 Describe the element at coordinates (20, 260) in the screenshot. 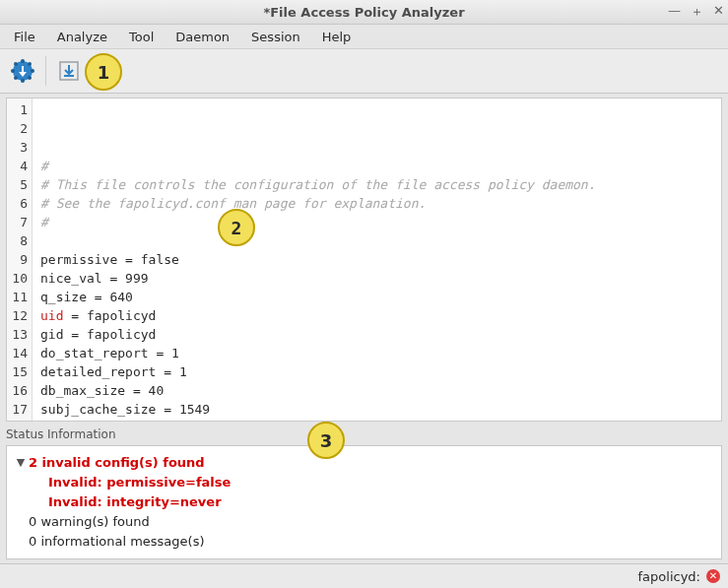

I see `editor-gutter: 12345678910111213141516171819` at that location.